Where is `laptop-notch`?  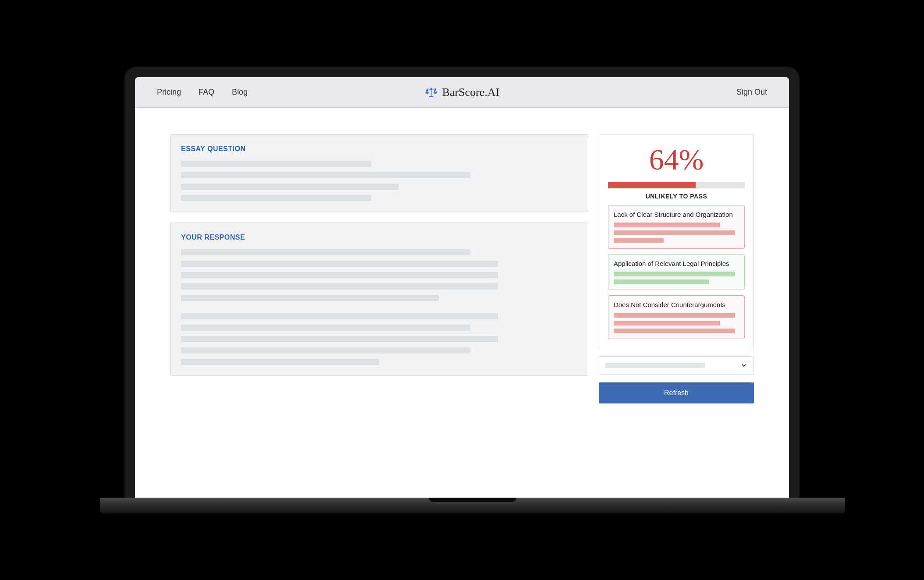
laptop-notch is located at coordinates (473, 500).